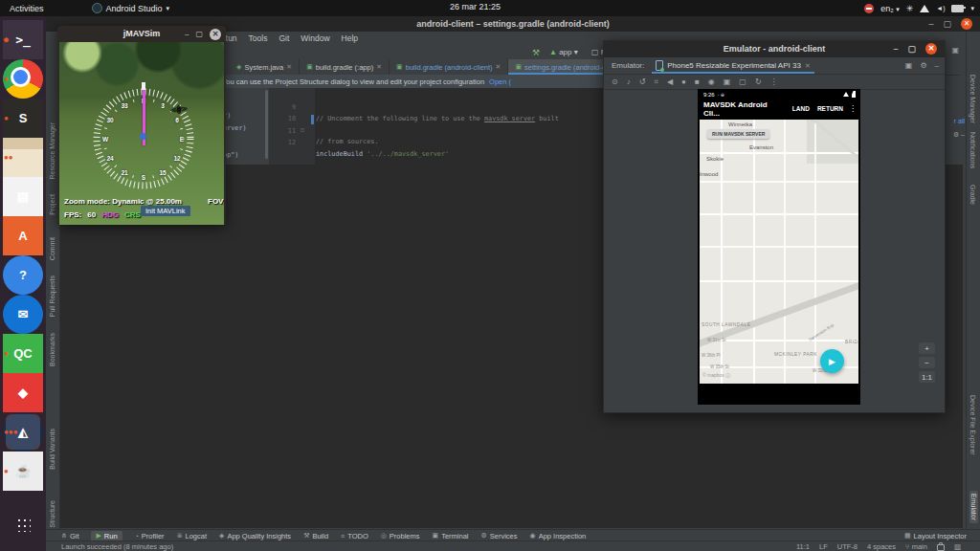 This screenshot has width=980, height=551. Describe the element at coordinates (941, 547) in the screenshot. I see `lock-icon` at that location.